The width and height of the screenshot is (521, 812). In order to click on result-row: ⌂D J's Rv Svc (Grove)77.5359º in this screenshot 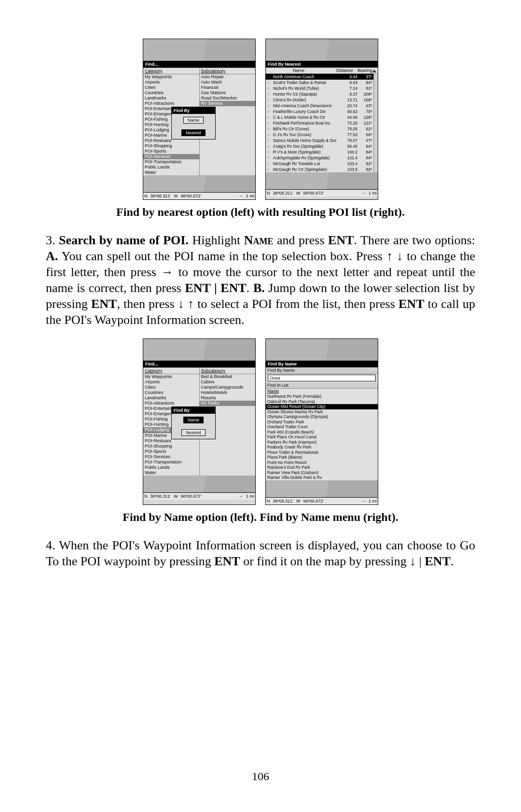, I will do `click(319, 135)`.